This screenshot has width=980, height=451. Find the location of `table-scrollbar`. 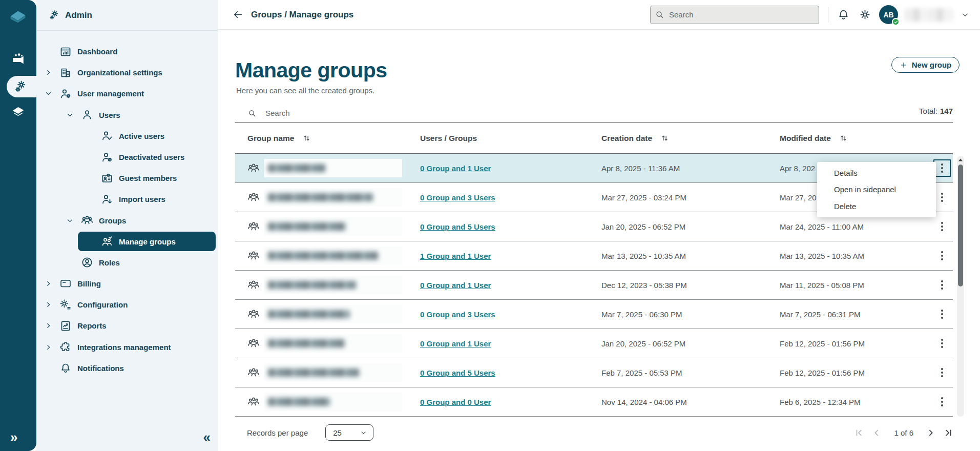

table-scrollbar is located at coordinates (961, 286).